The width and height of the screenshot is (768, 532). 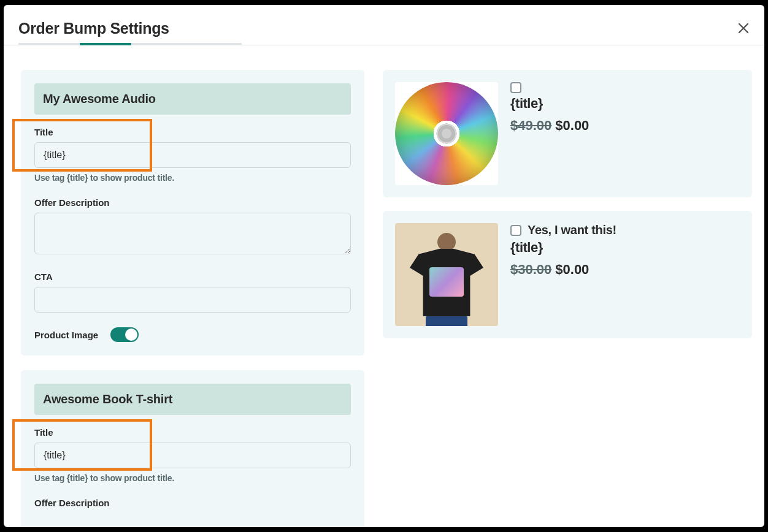 I want to click on bump-card-tshirt: Awesome Book T-shirt Title Use tag {titl…, so click(x=193, y=449).